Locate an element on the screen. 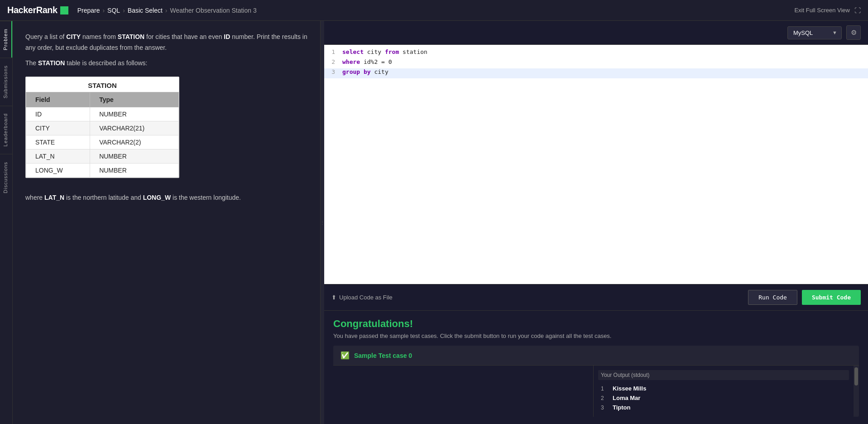 Image resolution: width=868 pixels, height=424 pixels. run-code-button: Run Code is located at coordinates (772, 297).